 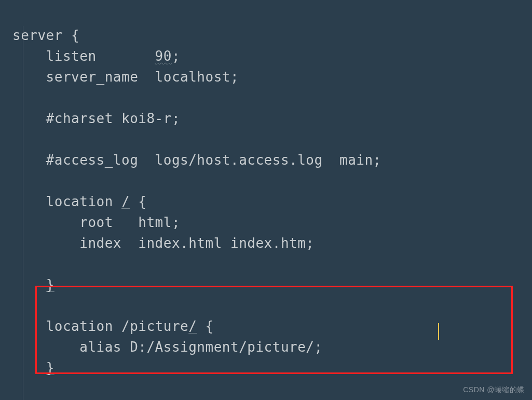 I want to click on text-cursor, so click(x=439, y=331).